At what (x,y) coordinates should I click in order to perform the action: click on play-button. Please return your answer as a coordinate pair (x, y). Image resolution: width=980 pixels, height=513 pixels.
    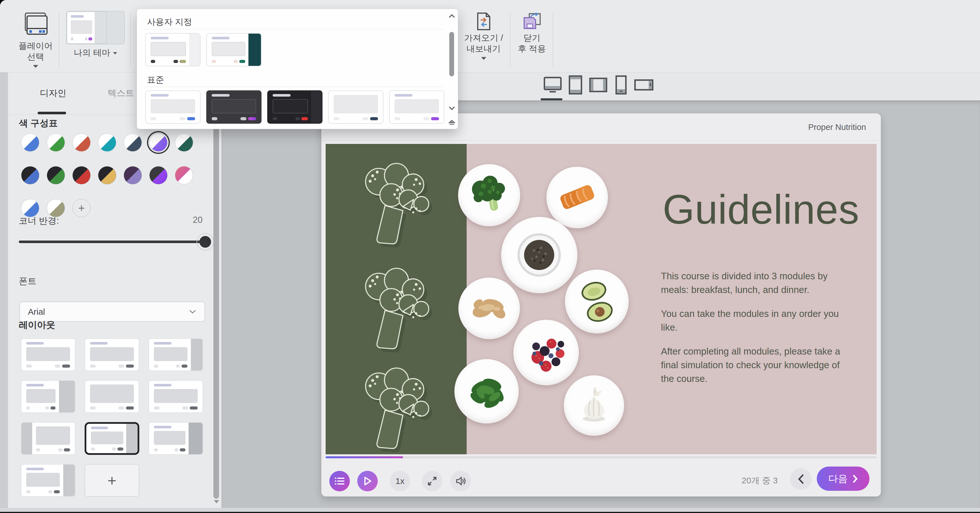
    Looking at the image, I should click on (368, 481).